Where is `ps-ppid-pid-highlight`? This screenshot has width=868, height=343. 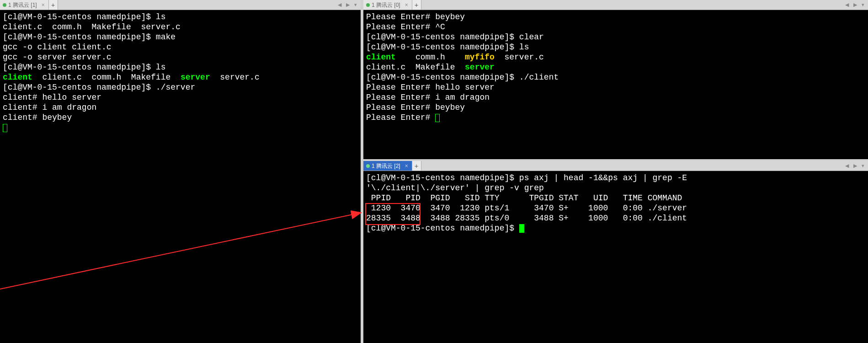
ps-ppid-pid-highlight is located at coordinates (393, 214).